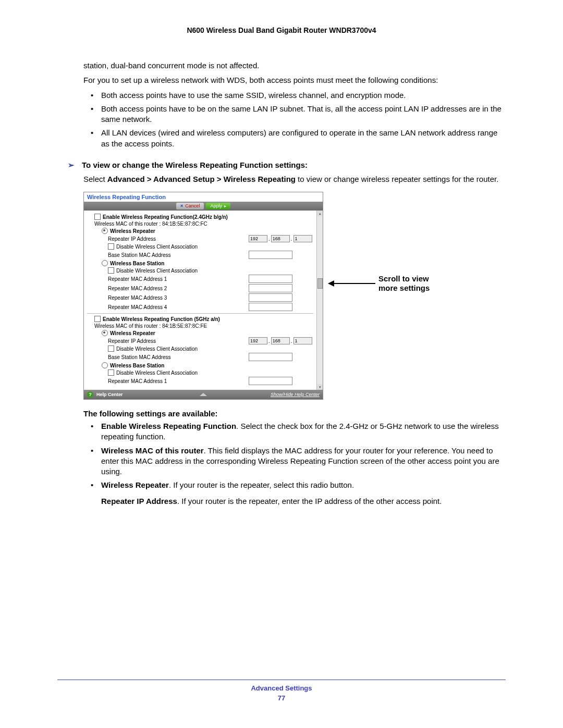 The width and height of the screenshot is (563, 728). Describe the element at coordinates (200, 357) in the screenshot. I see `basemac-5-row: Base Station MAC Address` at that location.